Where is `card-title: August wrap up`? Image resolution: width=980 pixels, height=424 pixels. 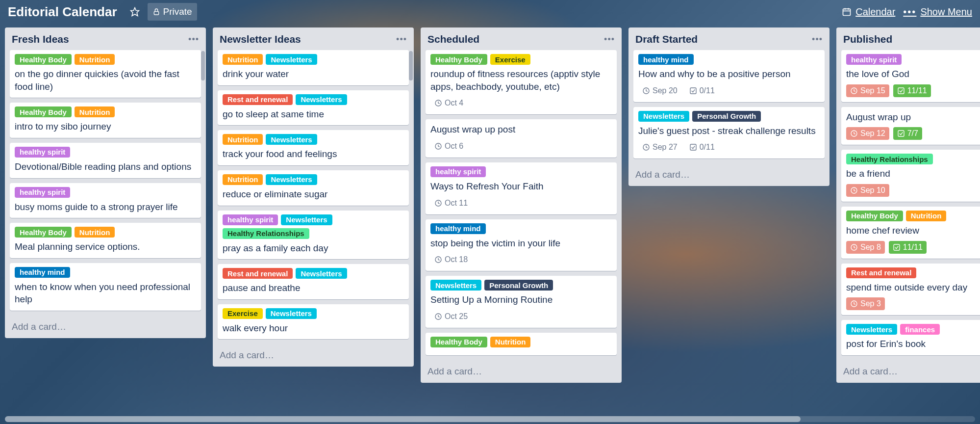 card-title: August wrap up is located at coordinates (913, 117).